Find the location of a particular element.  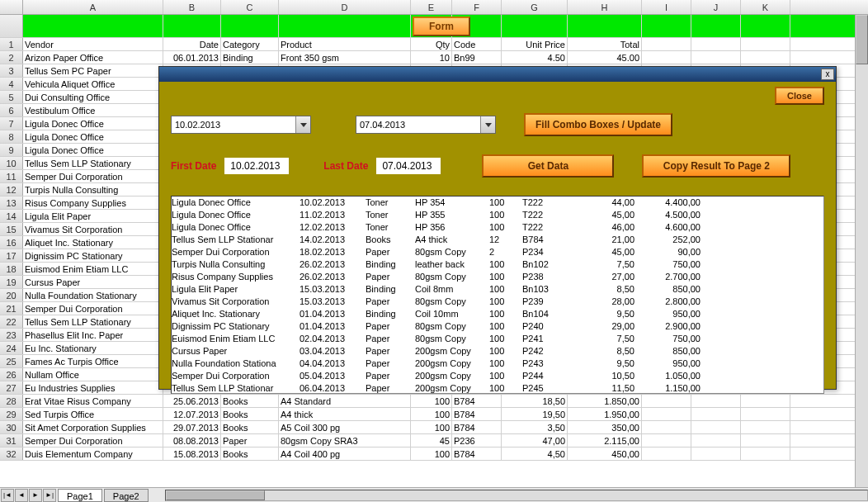

tab-nav-first-icon: |◄ is located at coordinates (7, 495).